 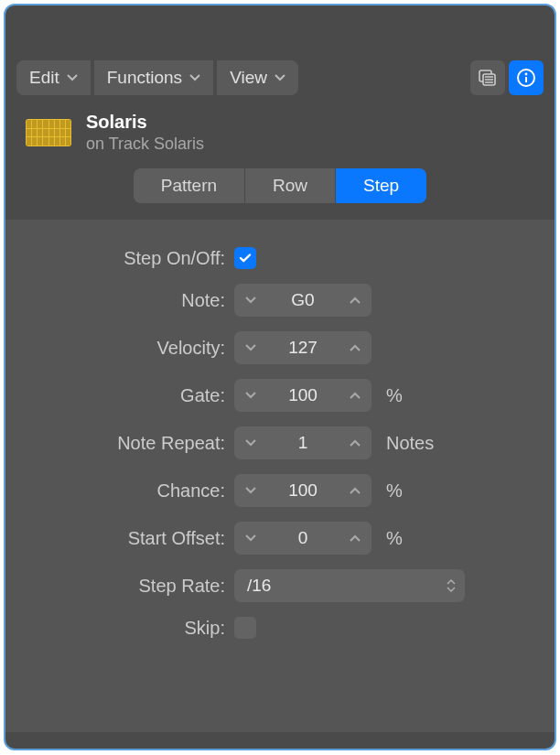 I want to click on note-decrement, so click(x=251, y=300).